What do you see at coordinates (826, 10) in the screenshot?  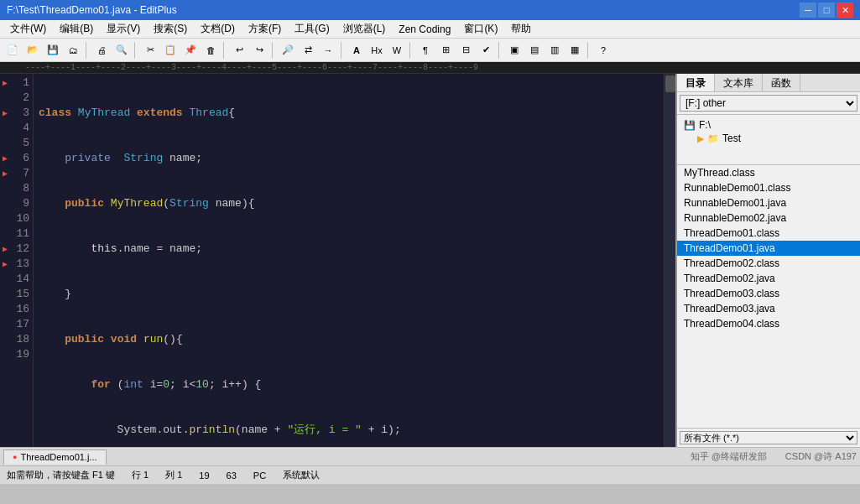 I see `window-controls: ─ □ ✕` at bounding box center [826, 10].